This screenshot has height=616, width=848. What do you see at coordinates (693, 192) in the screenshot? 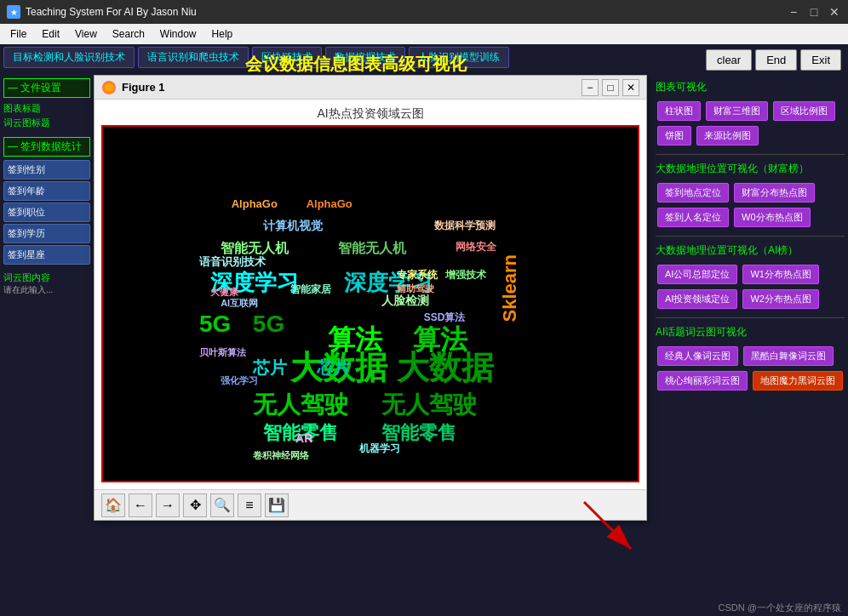
I see `signed-loc-btn: 签到地点定位` at bounding box center [693, 192].